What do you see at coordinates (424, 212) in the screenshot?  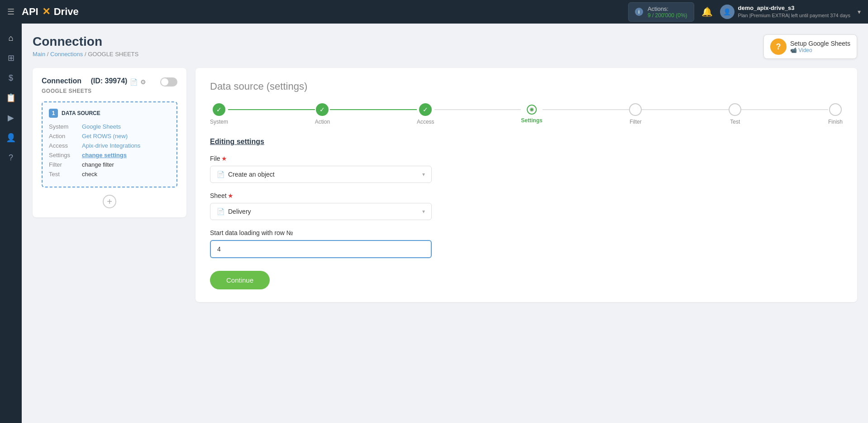 I see `sheet-chevron-icon: ▾` at bounding box center [424, 212].